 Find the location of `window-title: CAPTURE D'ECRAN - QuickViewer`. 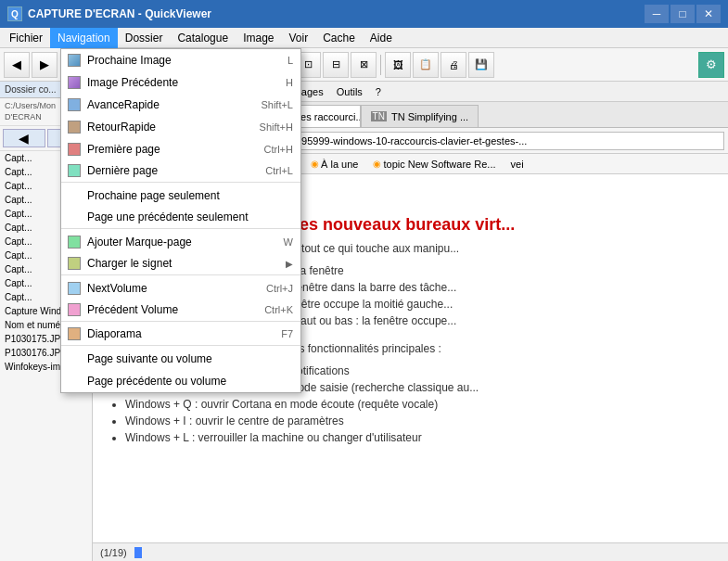

window-title: CAPTURE D'ECRAN - QuickViewer is located at coordinates (120, 14).